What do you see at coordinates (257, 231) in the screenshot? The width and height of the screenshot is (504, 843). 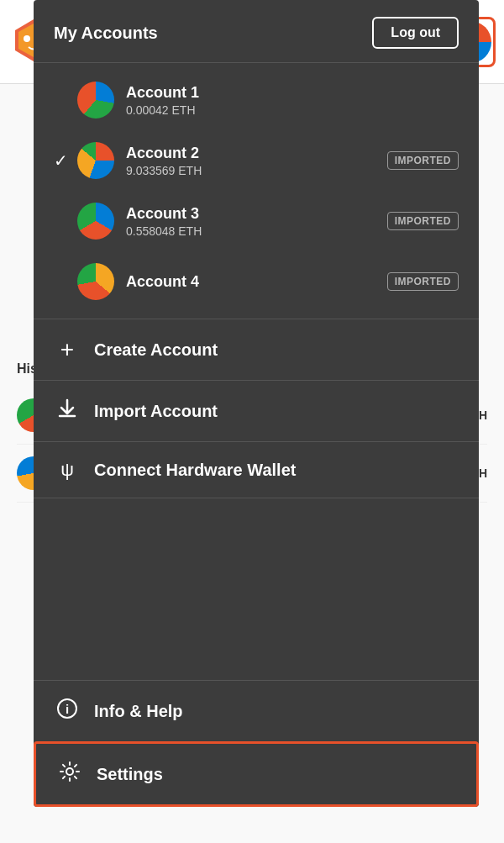 I see `account-balance-3: 0.558048 ETH` at bounding box center [257, 231].